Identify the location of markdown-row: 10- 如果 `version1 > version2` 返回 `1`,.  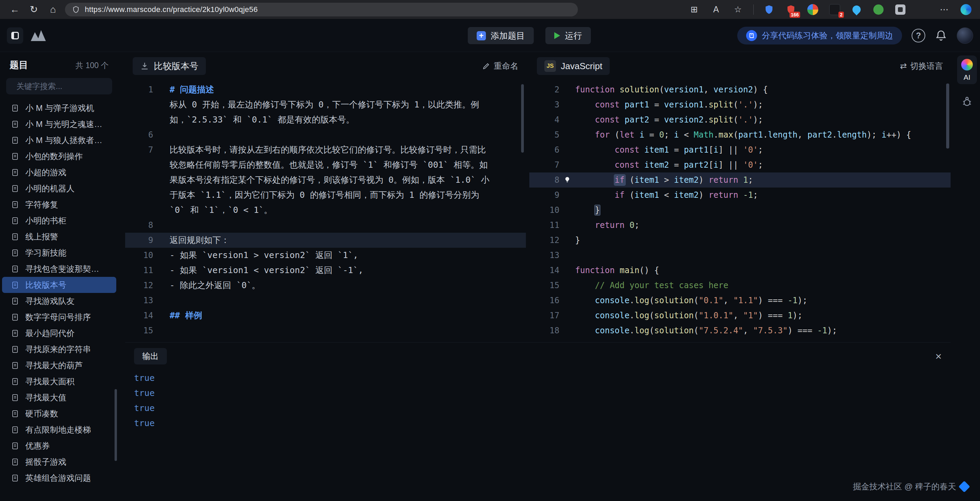
(326, 255).